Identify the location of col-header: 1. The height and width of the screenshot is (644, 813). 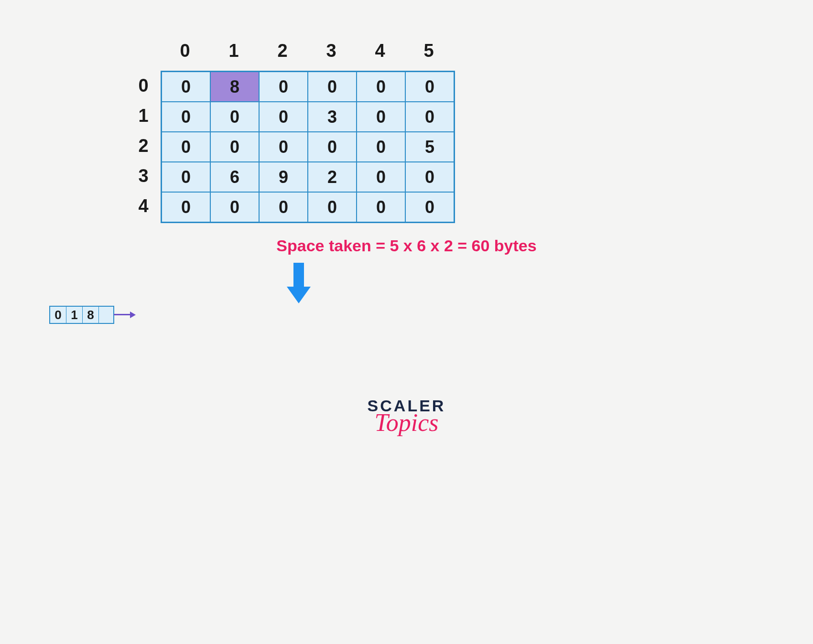
(234, 51).